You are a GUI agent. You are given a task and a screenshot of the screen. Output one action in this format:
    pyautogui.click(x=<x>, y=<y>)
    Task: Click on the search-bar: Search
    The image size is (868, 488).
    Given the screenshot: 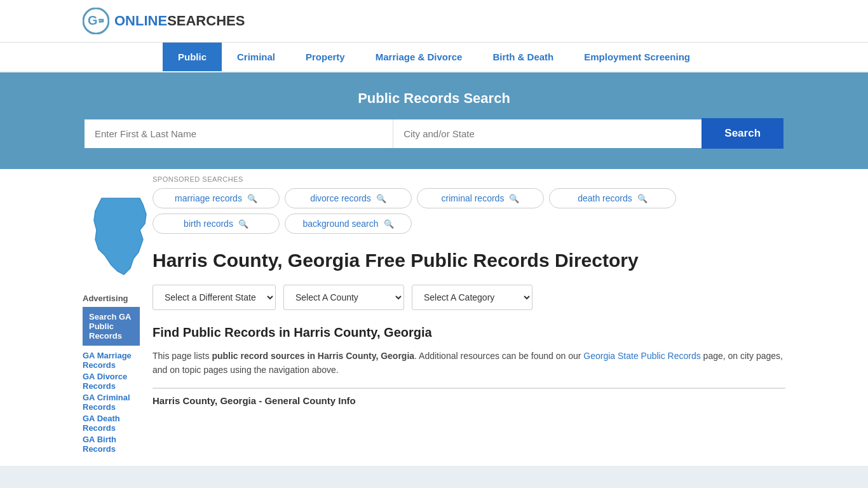 What is the action you would take?
    pyautogui.click(x=434, y=133)
    